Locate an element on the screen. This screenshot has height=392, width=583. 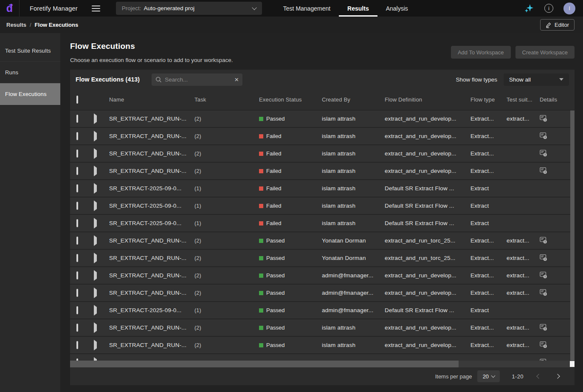
sidebar-item-test-suite-results: Test Suite Results is located at coordinates (30, 51).